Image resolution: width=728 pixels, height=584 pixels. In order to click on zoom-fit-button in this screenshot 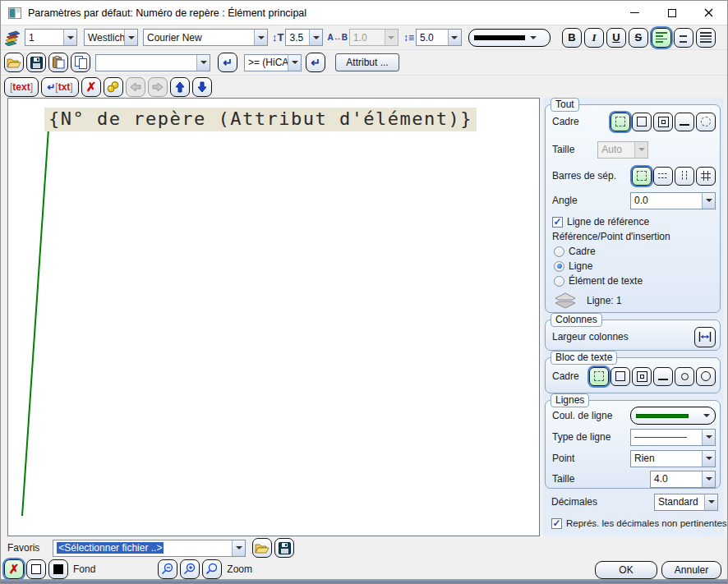, I will do `click(212, 569)`.